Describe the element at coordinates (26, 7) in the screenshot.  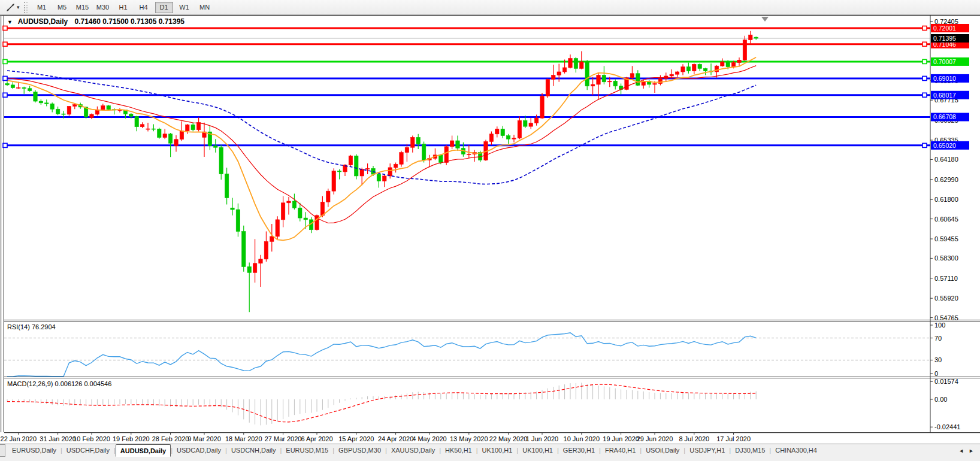
I see `toolbar-grip` at that location.